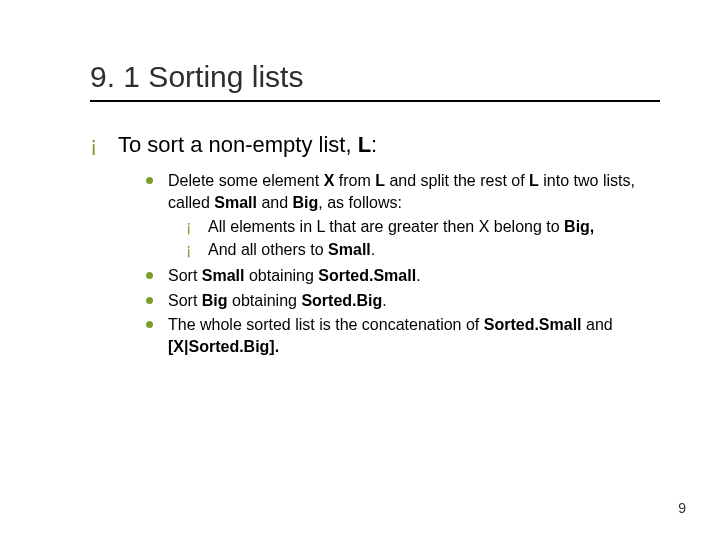 The image size is (720, 540). What do you see at coordinates (238, 144) in the screenshot?
I see `main-point-pre: To sort a non-empty list,` at bounding box center [238, 144].